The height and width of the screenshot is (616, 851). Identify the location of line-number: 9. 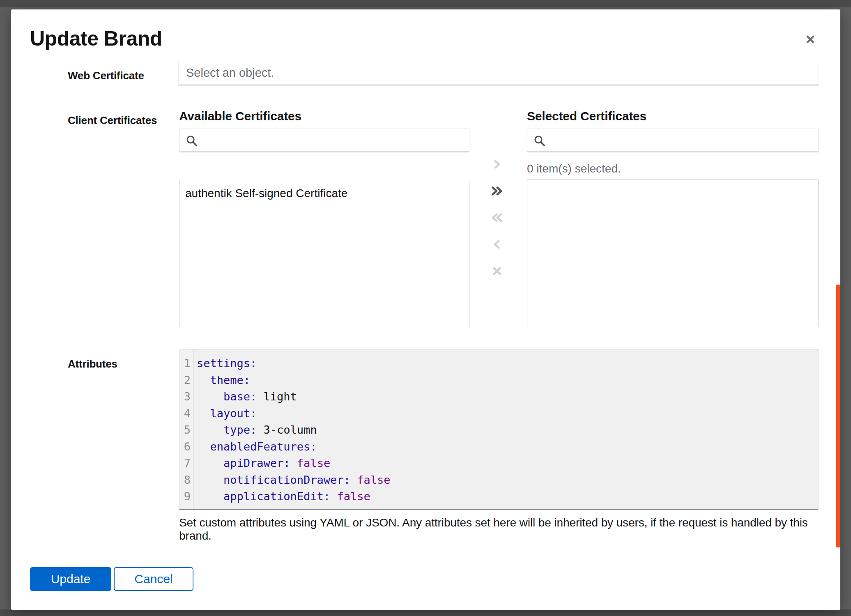
(186, 497).